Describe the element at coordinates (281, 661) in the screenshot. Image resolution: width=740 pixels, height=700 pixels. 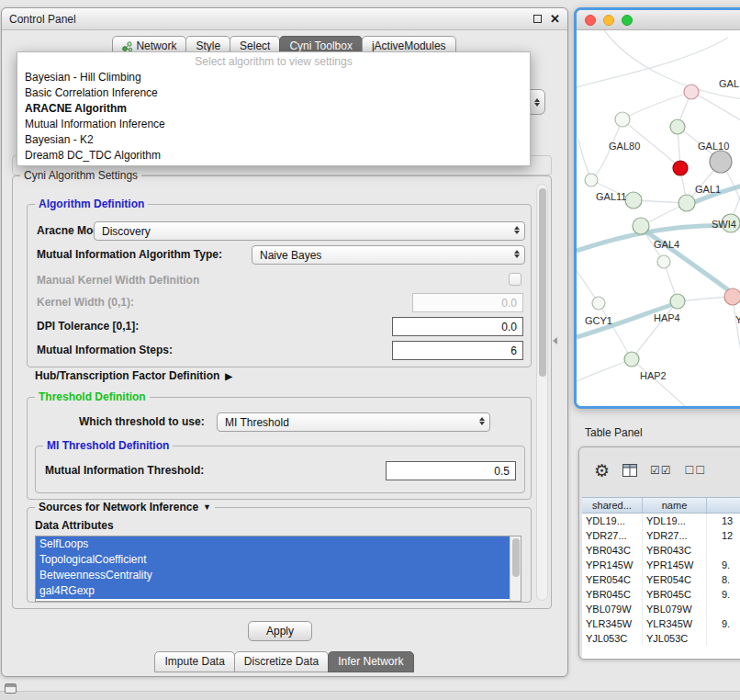
I see `tab-discretize-data: Discretize Data` at that location.